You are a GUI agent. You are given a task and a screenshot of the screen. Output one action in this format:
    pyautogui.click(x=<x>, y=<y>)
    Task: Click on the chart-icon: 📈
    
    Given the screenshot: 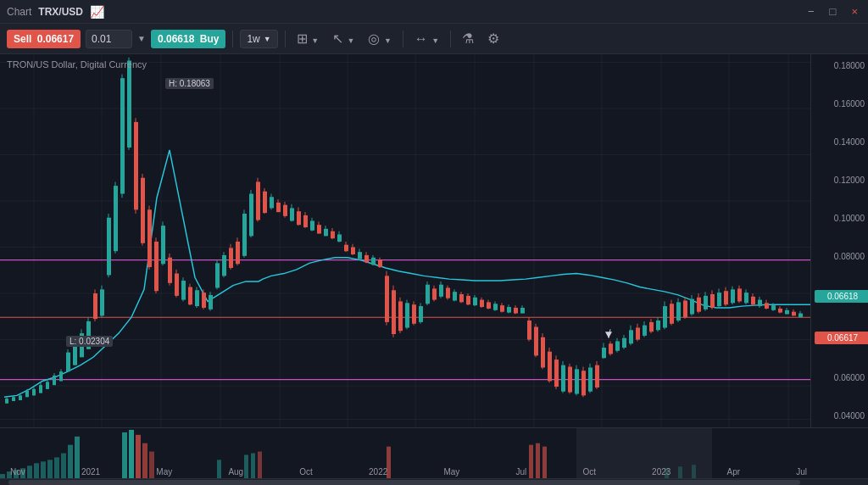 What is the action you would take?
    pyautogui.click(x=97, y=12)
    